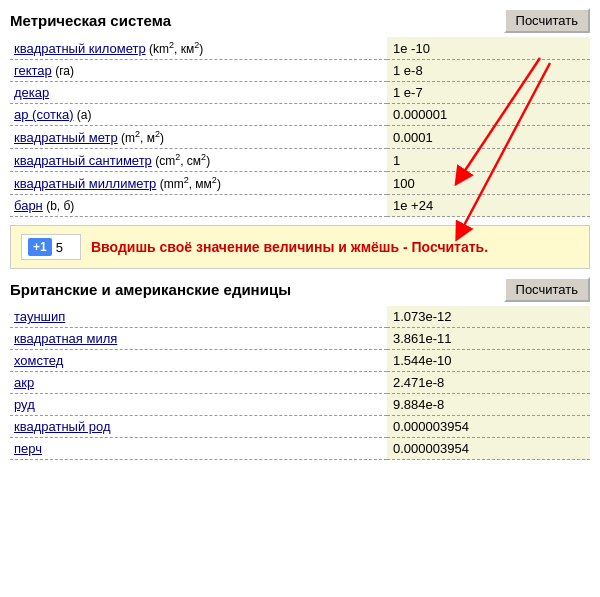  Describe the element at coordinates (300, 115) in the screenshot. I see `metric-unit-row: ар (сотка) (а)0.000001` at that location.